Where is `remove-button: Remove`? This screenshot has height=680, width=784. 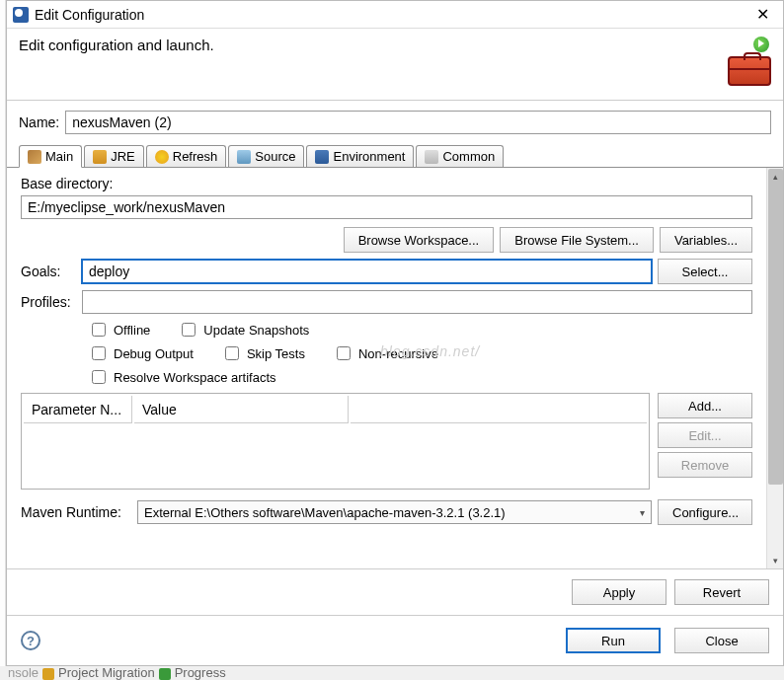
remove-button: Remove is located at coordinates (705, 465).